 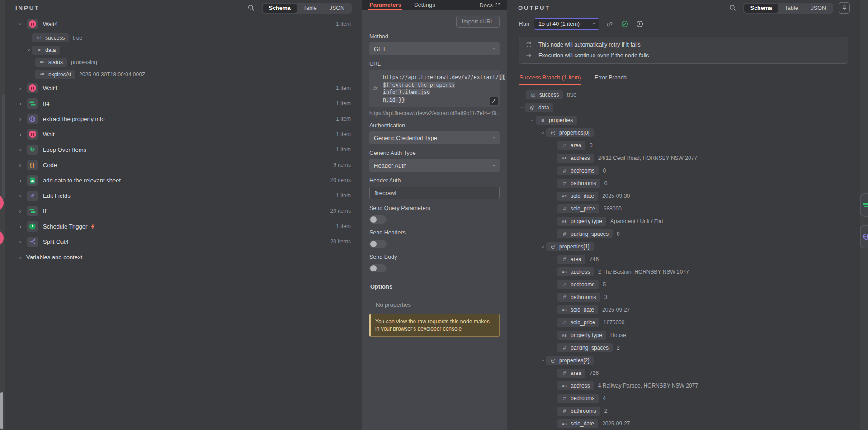 I want to click on docs-link: Docs, so click(x=490, y=5).